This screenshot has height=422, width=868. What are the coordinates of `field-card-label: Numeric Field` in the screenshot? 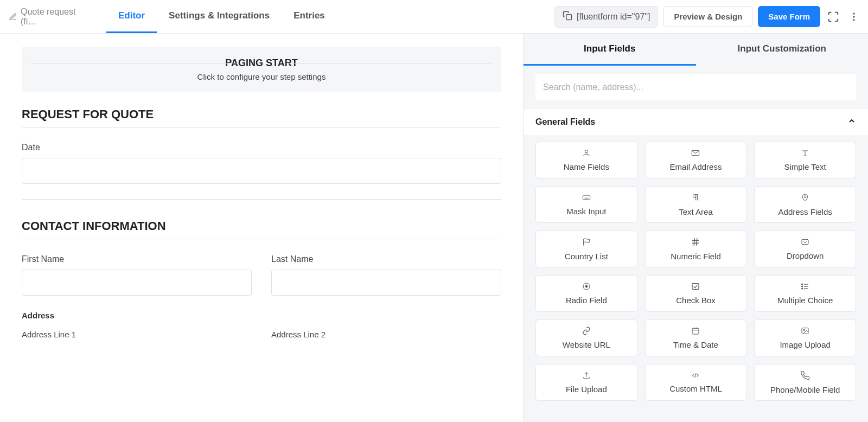 It's located at (695, 256).